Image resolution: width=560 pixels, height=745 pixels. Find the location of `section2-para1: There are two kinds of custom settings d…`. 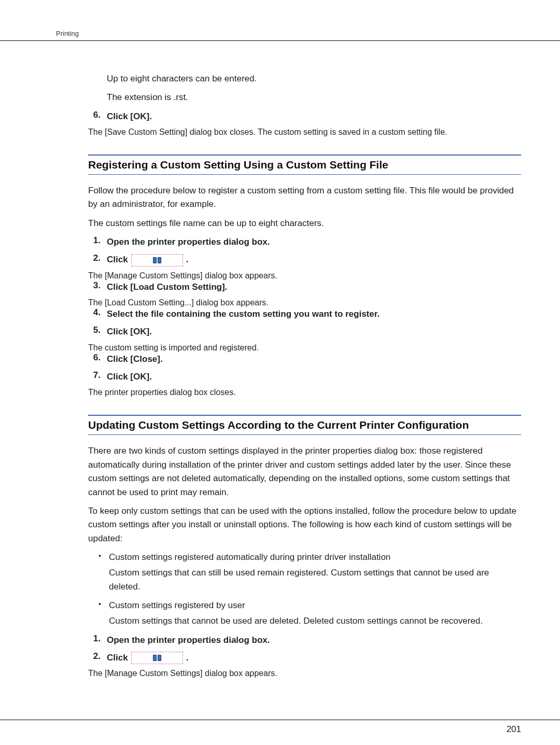

section2-para1: There are two kinds of custom settings d… is located at coordinates (305, 472).